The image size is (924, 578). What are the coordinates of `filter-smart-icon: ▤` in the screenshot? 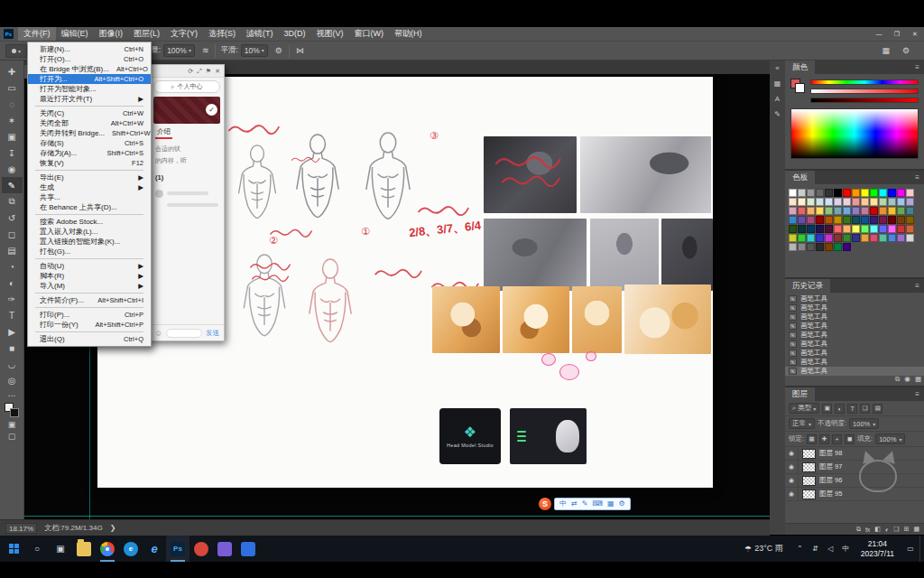 It's located at (877, 408).